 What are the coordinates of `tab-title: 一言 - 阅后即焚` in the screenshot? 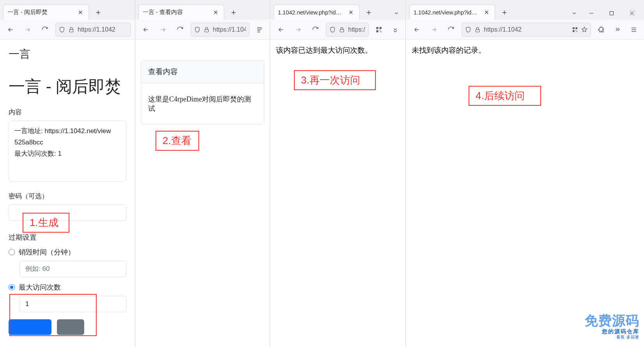 It's located at (41, 12).